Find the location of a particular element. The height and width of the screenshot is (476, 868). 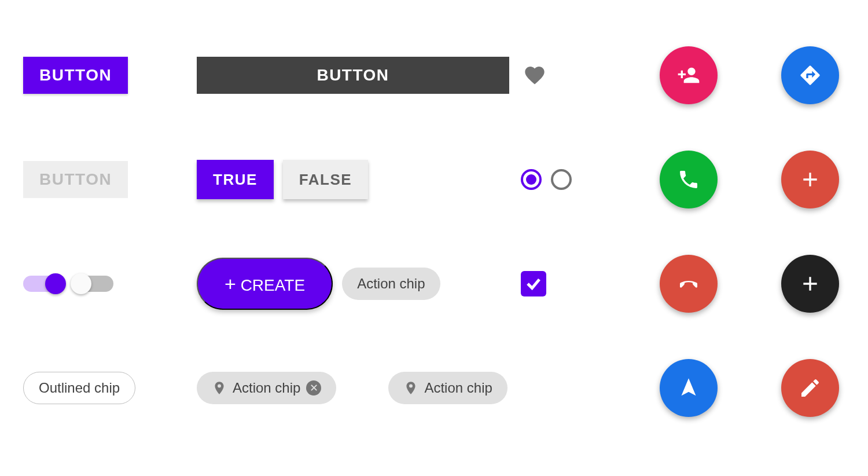

action-chip: Action chip is located at coordinates (391, 284).